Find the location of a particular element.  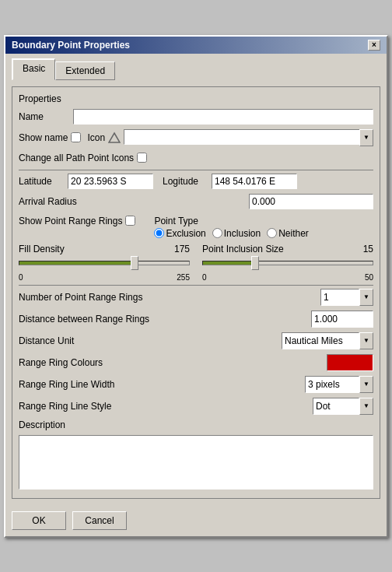

number-rings-arrow: ▼ is located at coordinates (366, 297).